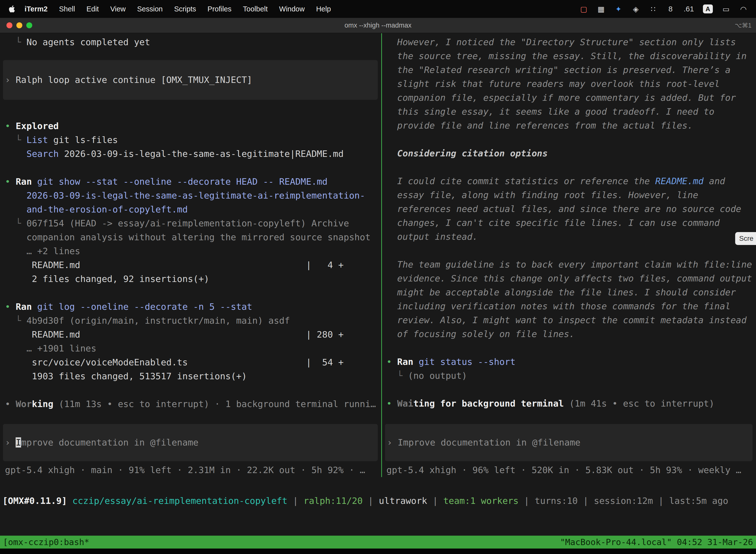  I want to click on dots-grid-icon: ∷, so click(653, 9).